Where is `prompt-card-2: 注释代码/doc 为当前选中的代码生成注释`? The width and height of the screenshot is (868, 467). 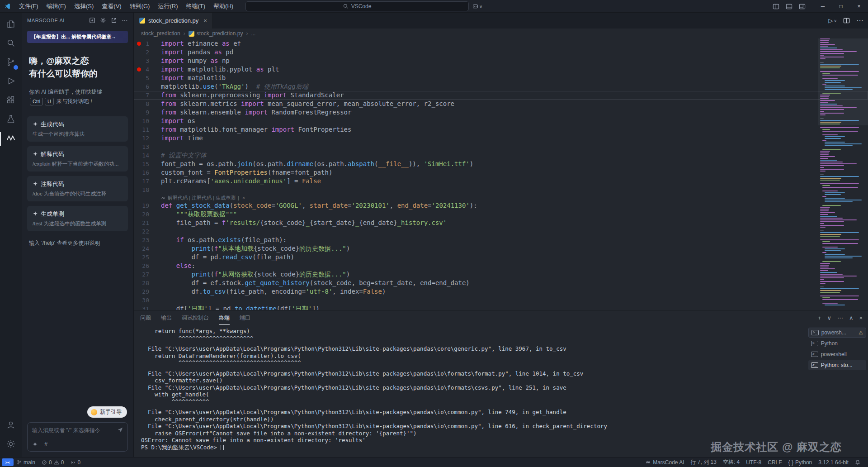 prompt-card-2: 注释代码/doc 为当前选中的代码生成注释 is located at coordinates (78, 189).